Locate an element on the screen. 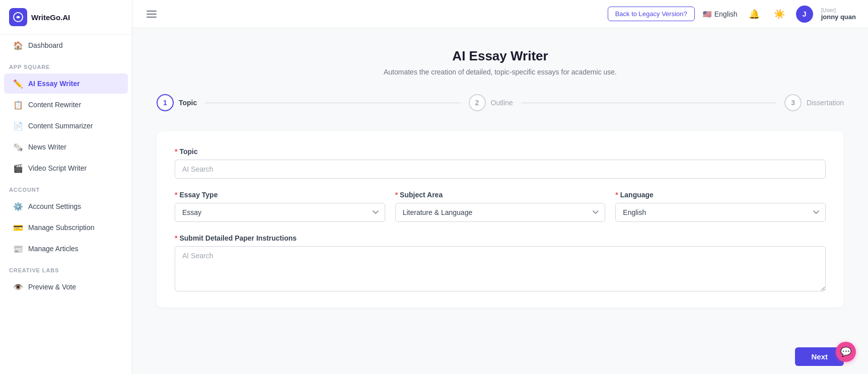 This screenshot has width=868, height=374. bell-icon: 🔔 is located at coordinates (754, 14).